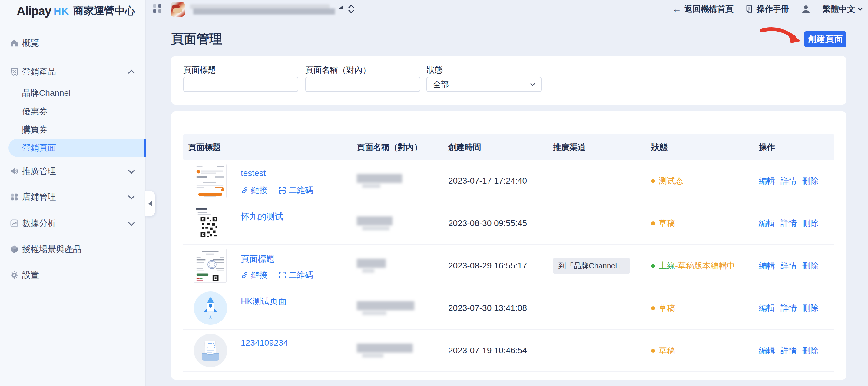 The height and width of the screenshot is (386, 868). I want to click on filter-title-input, so click(241, 84).